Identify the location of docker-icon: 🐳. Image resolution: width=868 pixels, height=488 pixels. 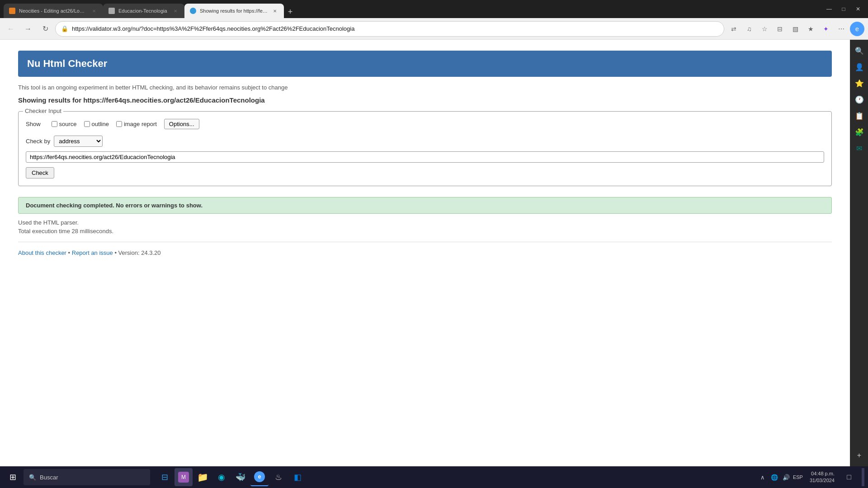
(241, 477).